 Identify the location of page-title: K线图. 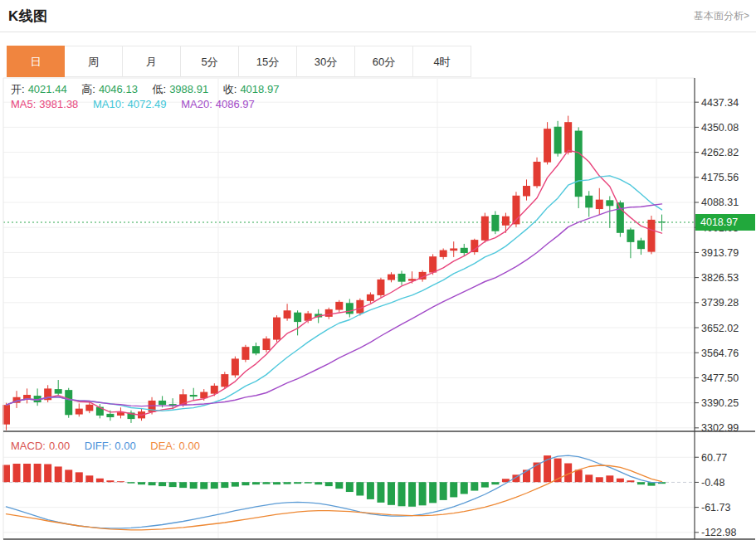
(28, 17).